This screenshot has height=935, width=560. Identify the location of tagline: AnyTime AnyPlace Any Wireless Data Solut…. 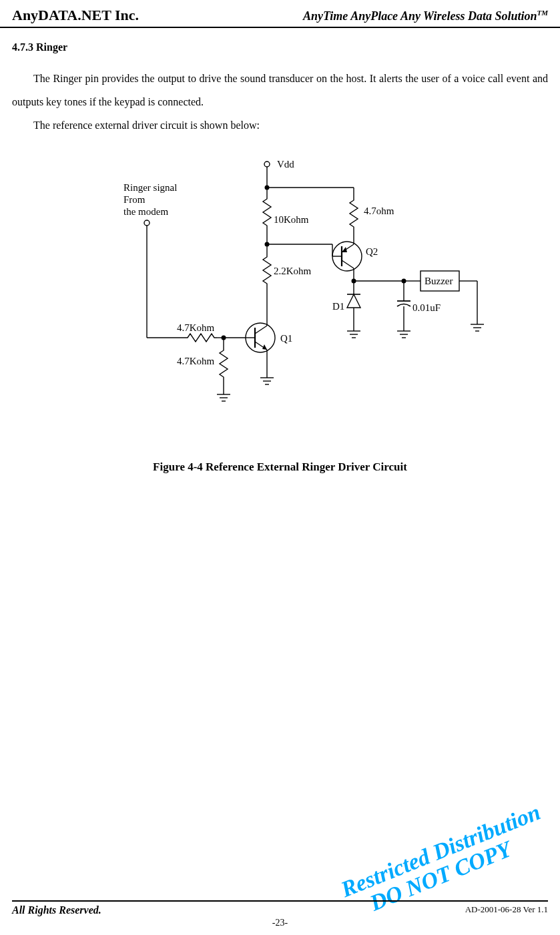
(426, 16).